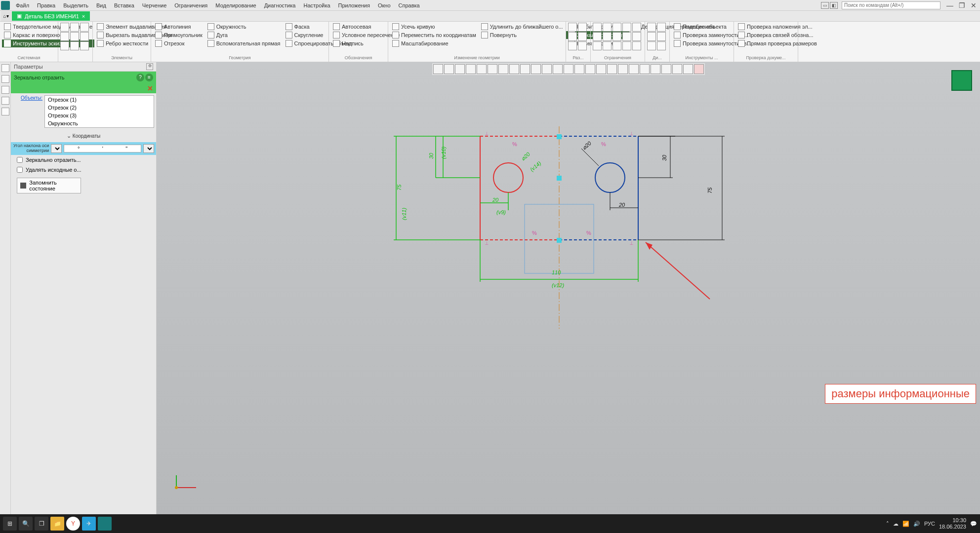 This screenshot has height=533, width=980. Describe the element at coordinates (20, 160) in the screenshot. I see `mirror-checkbox` at that location.